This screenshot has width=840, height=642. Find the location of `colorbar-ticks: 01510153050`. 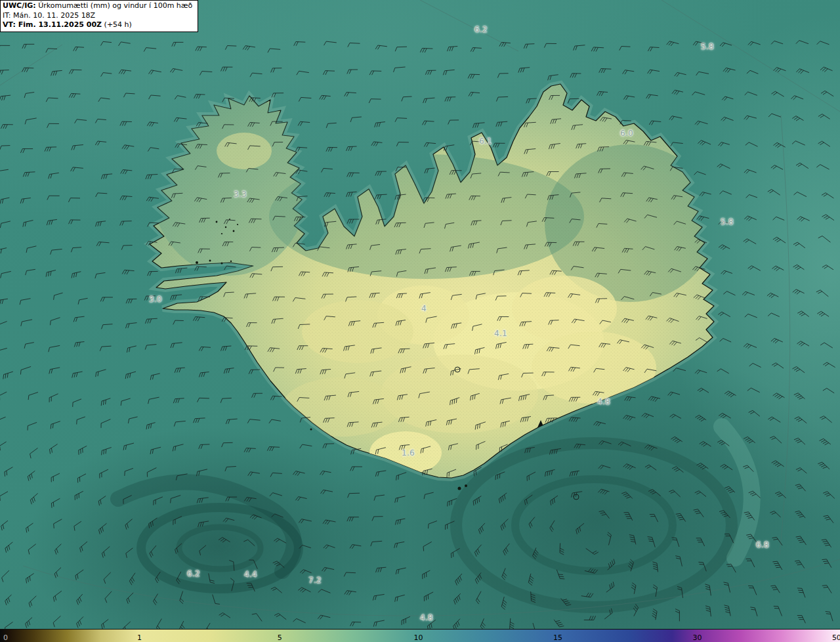

colorbar-ticks: 01510153050 is located at coordinates (420, 635).